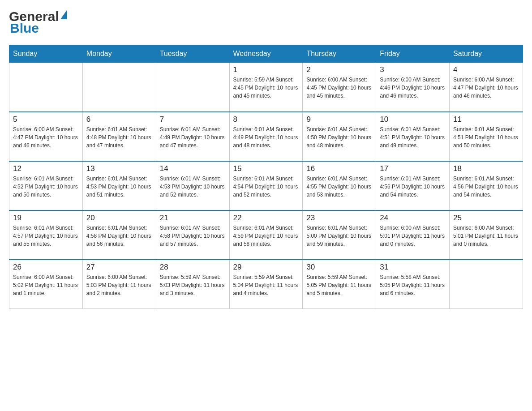 This screenshot has height=411, width=532. What do you see at coordinates (339, 187) in the screenshot?
I see `day-info: Sunrise: 6:01 AM Sunset: 4:55 PM Dayligh…` at bounding box center [339, 187].